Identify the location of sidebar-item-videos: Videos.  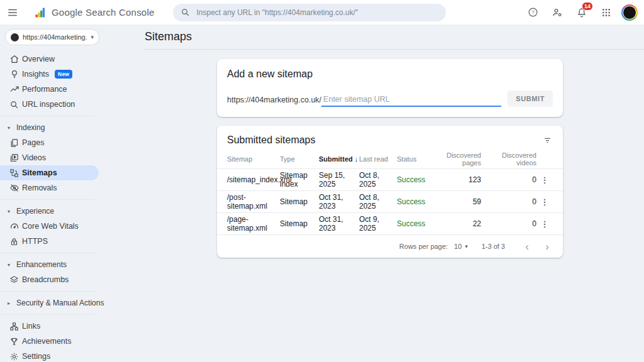
(49, 158).